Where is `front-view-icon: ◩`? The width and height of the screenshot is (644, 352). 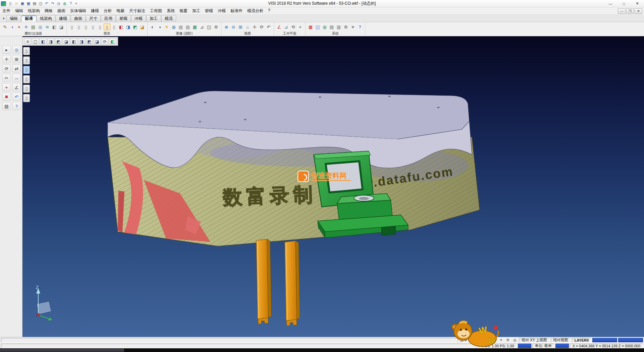 front-view-icon: ◩ is located at coordinates (58, 42).